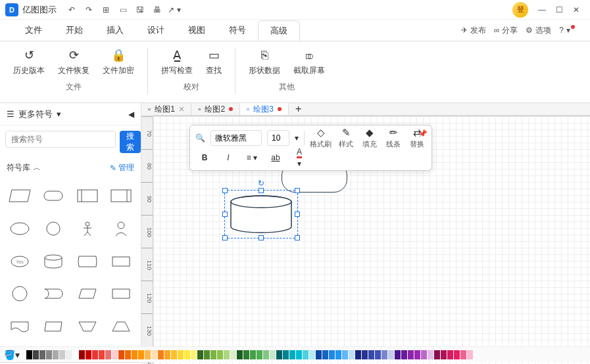 The height and width of the screenshot is (364, 590). What do you see at coordinates (261, 183) in the screenshot?
I see `rotate-handle: ↻` at bounding box center [261, 183].